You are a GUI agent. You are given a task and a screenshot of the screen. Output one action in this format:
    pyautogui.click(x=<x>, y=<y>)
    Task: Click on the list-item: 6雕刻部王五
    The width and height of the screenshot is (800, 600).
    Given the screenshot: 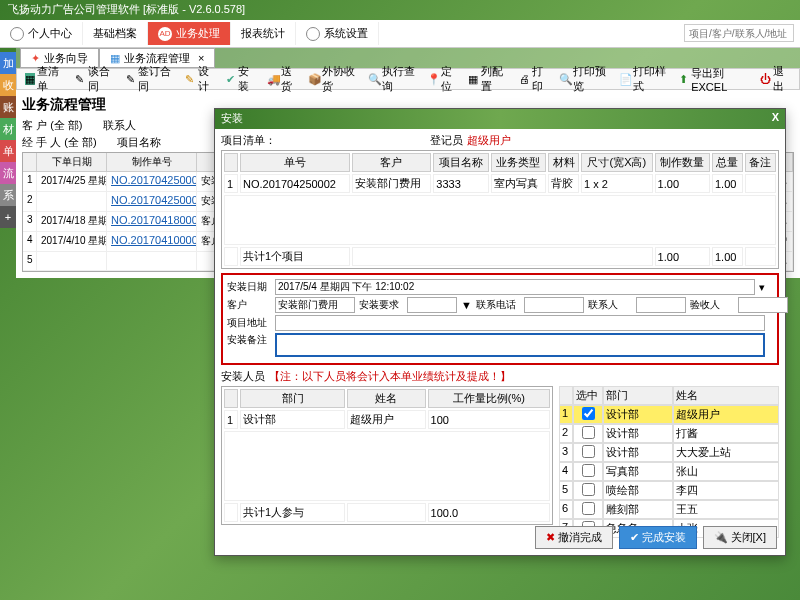 What is the action you would take?
    pyautogui.click(x=669, y=510)
    